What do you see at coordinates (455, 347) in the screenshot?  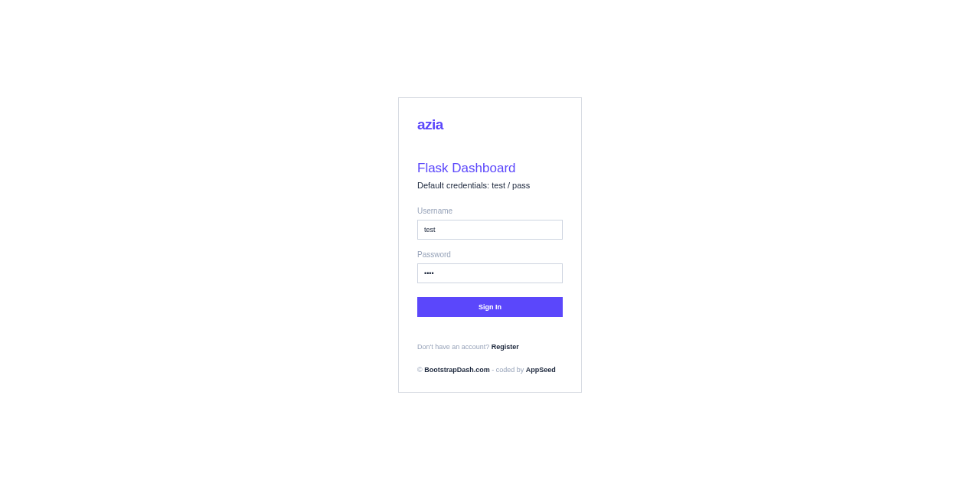 I see `register-prompt-text: Don't have an account?` at bounding box center [455, 347].